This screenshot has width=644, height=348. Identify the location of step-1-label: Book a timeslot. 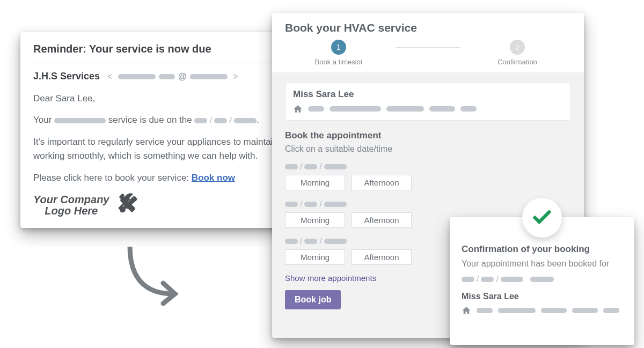
(339, 62).